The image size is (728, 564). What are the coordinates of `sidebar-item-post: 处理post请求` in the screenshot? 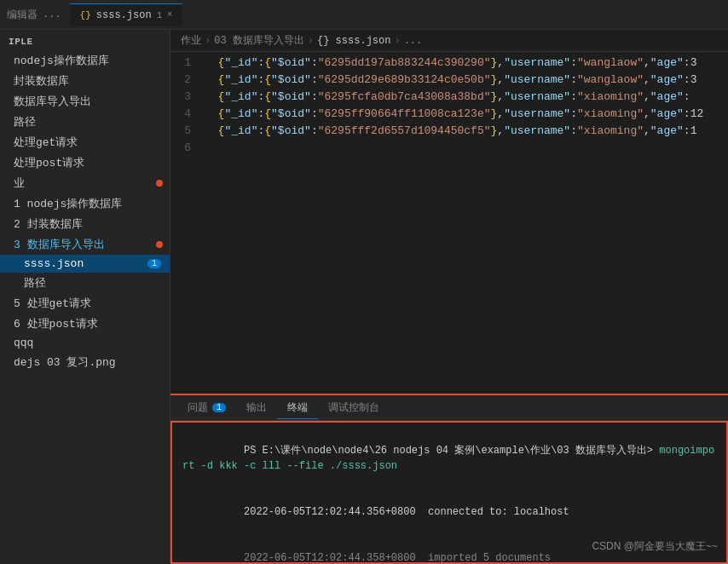 It's located at (85, 163).